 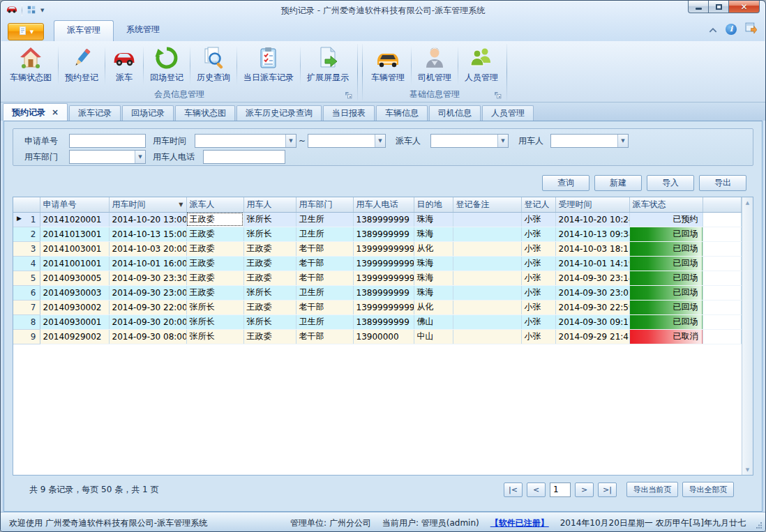 I want to click on import-button: 导入, so click(x=670, y=183).